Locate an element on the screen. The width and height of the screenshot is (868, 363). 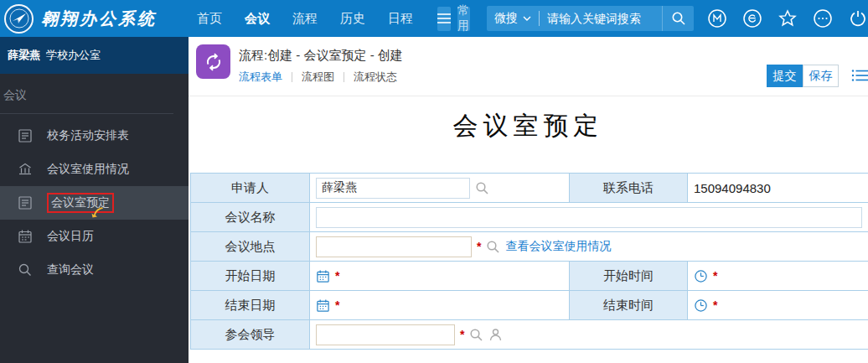
meeting-name-input is located at coordinates (589, 218).